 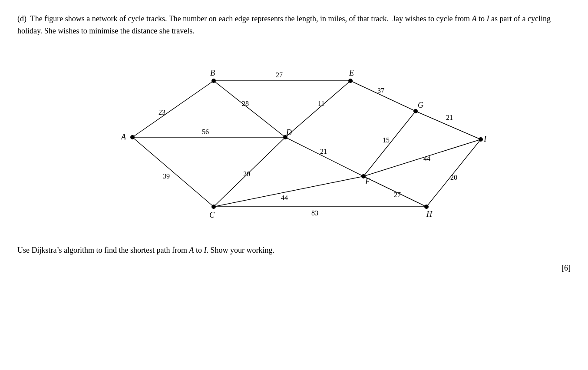 What do you see at coordinates (279, 75) in the screenshot?
I see `weight-BE: 27` at bounding box center [279, 75].